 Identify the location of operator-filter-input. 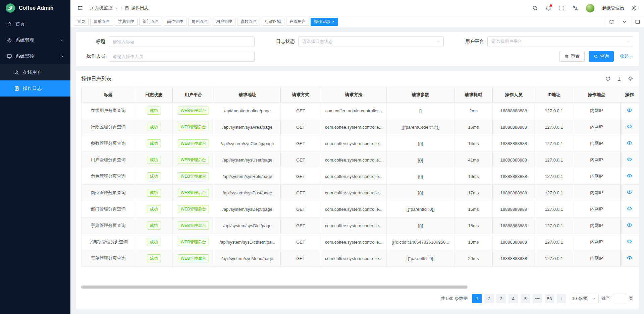
(182, 56).